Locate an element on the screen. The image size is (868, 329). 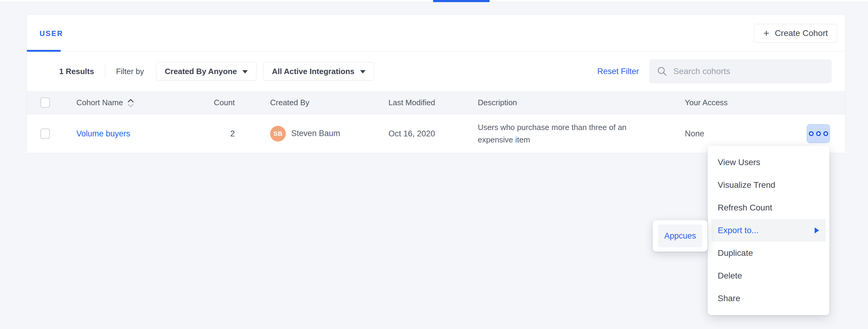
column-created-by: Created By is located at coordinates (290, 103).